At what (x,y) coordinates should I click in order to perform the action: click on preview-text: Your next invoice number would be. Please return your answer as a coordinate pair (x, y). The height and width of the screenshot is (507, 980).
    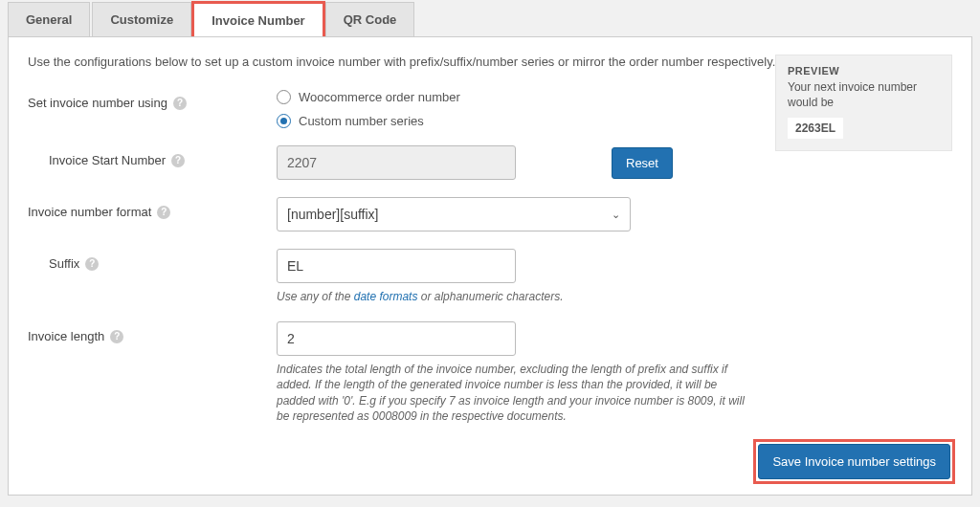
    Looking at the image, I should click on (863, 96).